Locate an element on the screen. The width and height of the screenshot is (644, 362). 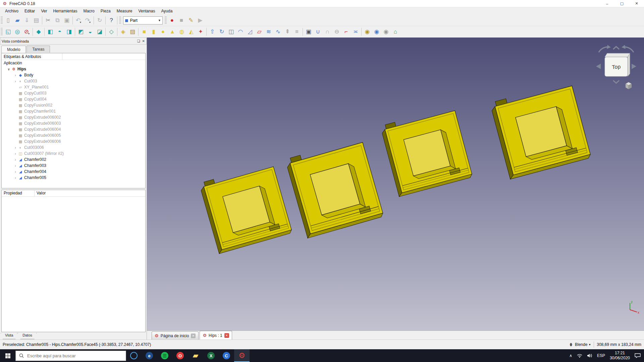
revolve-icon: ↻ is located at coordinates (222, 32).